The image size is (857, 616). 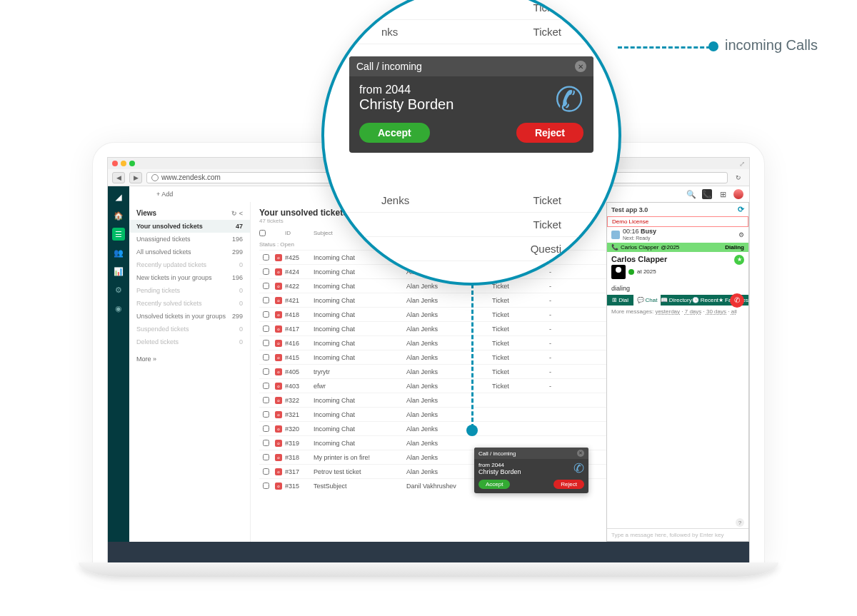 What do you see at coordinates (738, 178) in the screenshot?
I see `reload-button: ↻` at bounding box center [738, 178].